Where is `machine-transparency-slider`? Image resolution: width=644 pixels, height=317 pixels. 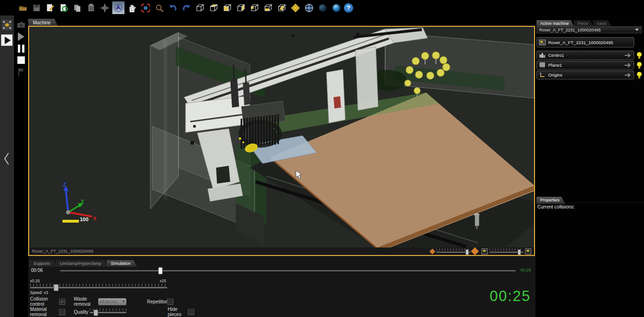 machine-transparency-slider is located at coordinates (506, 251).